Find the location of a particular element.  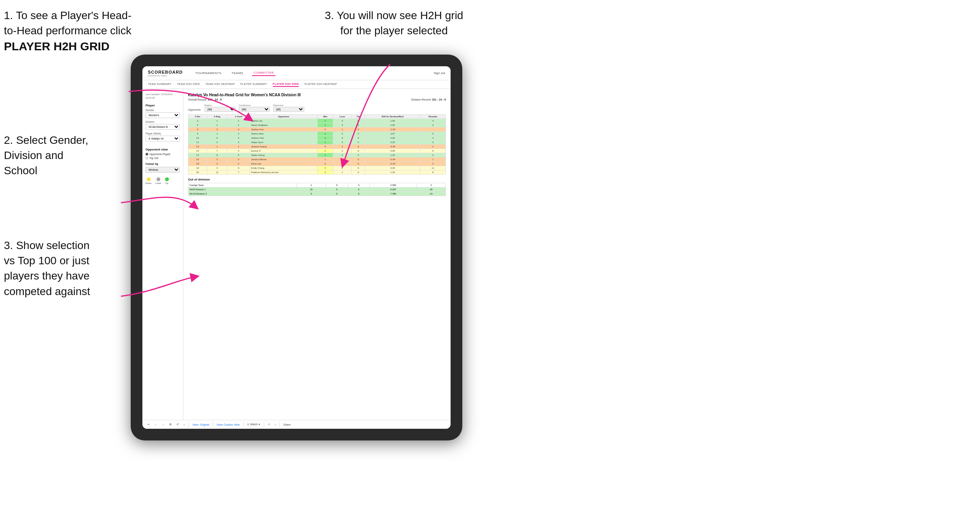

nav-teams: TEAMS is located at coordinates (238, 73).